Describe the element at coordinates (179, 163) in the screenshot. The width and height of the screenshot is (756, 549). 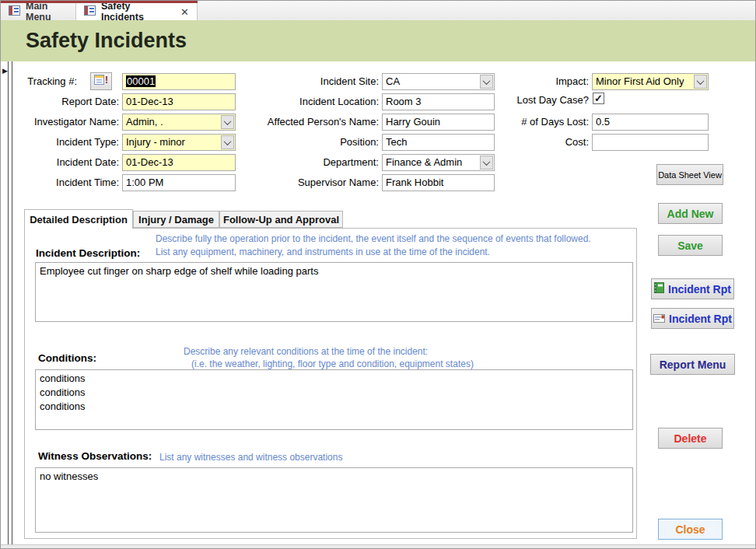
I see `incident-date-input: 01-Dec-13` at that location.